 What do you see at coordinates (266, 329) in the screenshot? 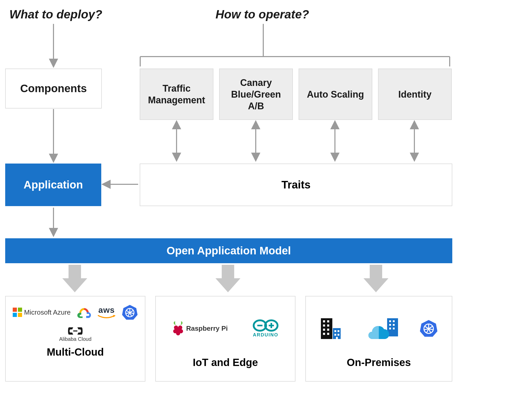
I see `arduino-logo: ARDUINO` at bounding box center [266, 329].